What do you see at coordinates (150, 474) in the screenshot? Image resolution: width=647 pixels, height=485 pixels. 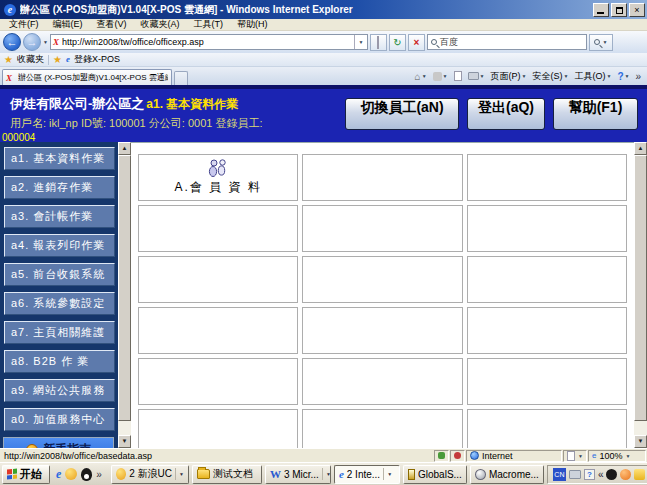 I see `taskbar-button-sina-uc: 2 新浪UC ▼` at bounding box center [150, 474].